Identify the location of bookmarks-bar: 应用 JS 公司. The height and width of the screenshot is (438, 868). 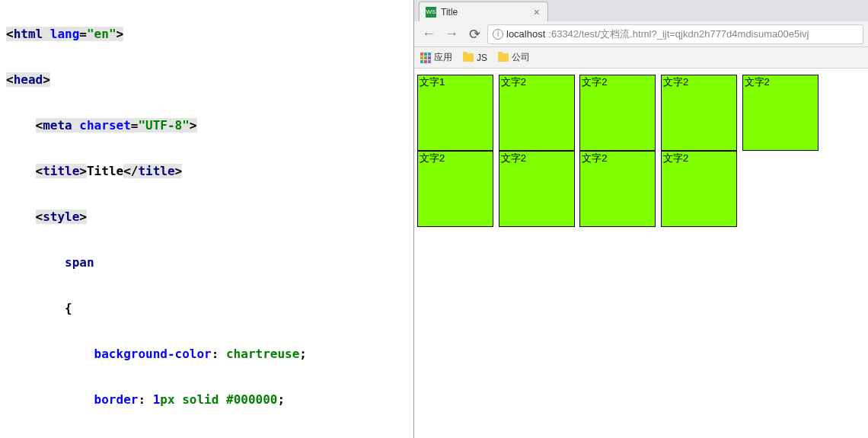
(641, 58).